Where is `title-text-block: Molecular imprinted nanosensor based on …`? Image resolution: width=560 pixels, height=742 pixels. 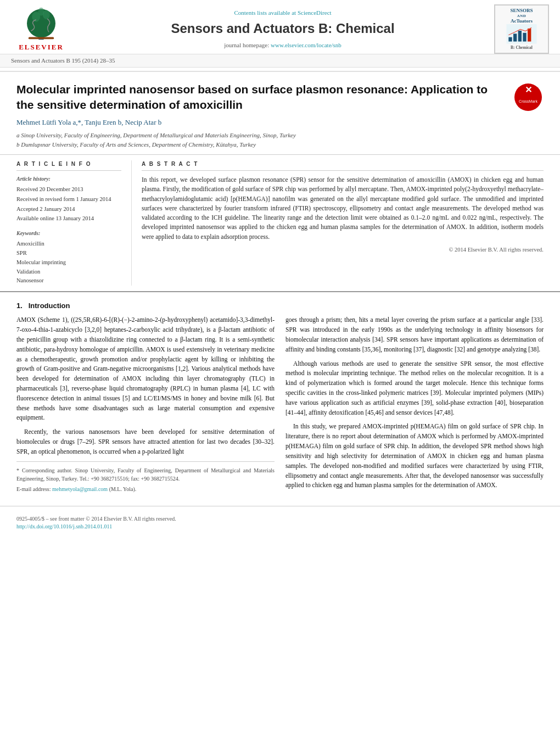
title-text-block: Molecular imprinted nanosensor based on … is located at coordinates (265, 115).